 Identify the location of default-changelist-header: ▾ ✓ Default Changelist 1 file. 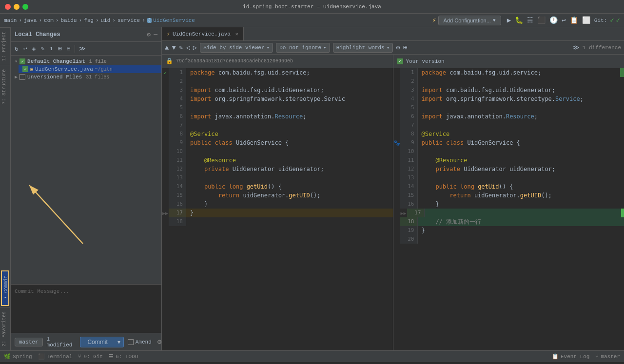
(86, 61).